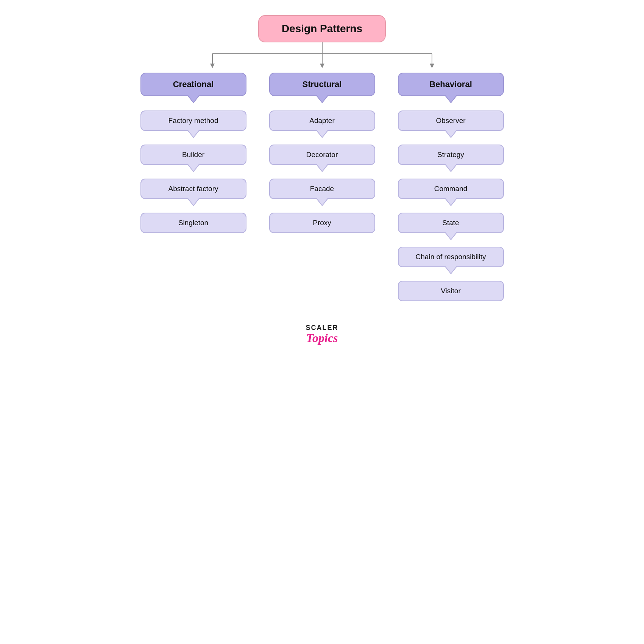 The height and width of the screenshot is (644, 644). I want to click on child-abstract-factory: Abstract factory, so click(193, 189).